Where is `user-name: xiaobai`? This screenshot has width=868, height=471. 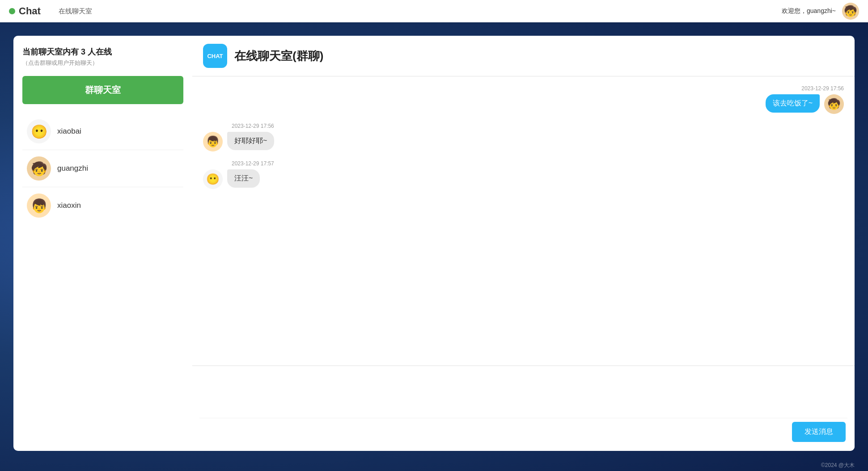
user-name: xiaobai is located at coordinates (69, 131).